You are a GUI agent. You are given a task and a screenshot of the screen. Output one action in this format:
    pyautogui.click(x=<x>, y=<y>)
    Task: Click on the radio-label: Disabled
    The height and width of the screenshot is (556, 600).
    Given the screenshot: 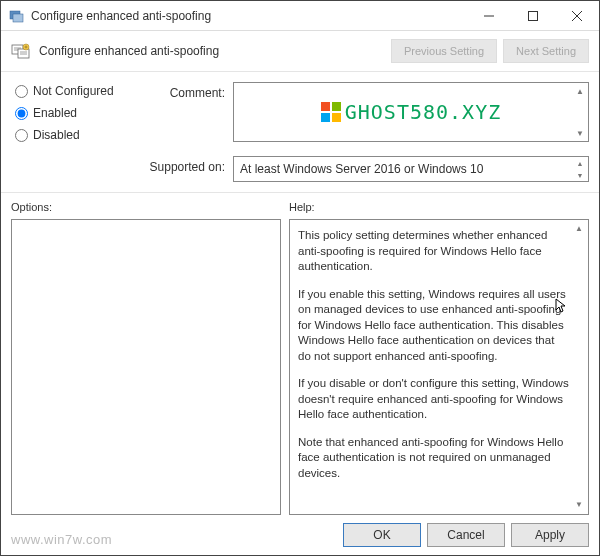 What is the action you would take?
    pyautogui.click(x=56, y=135)
    